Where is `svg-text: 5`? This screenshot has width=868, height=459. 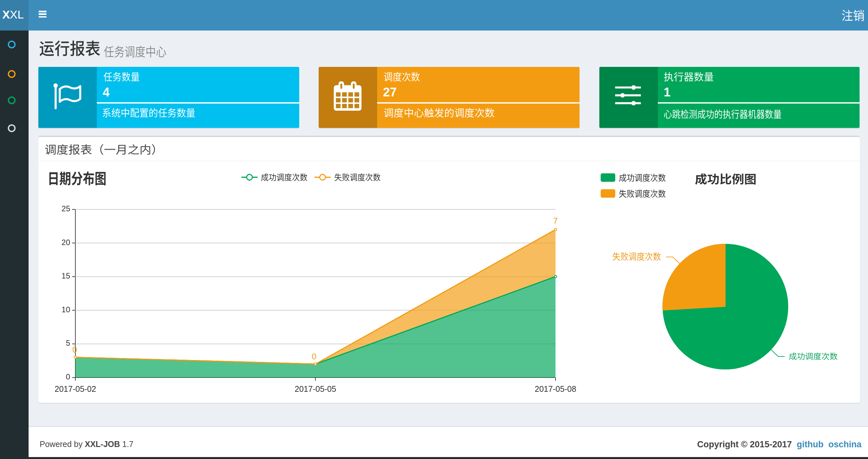 svg-text: 5 is located at coordinates (68, 343).